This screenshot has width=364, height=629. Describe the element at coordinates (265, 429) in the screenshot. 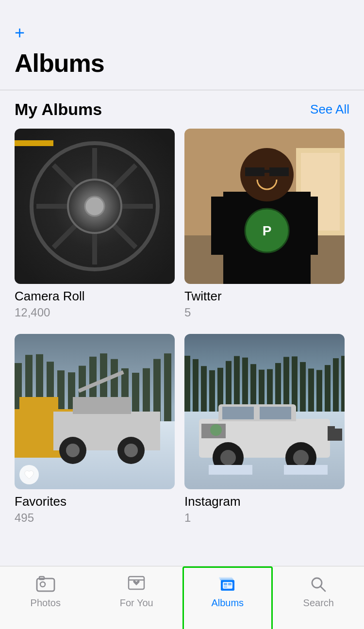

I see `album-item-instagram: Instagram 1` at that location.